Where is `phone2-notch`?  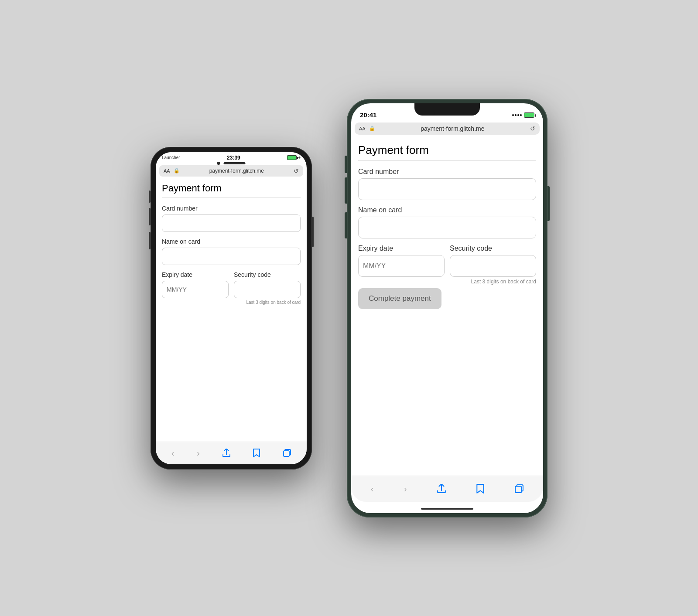 phone2-notch is located at coordinates (447, 109).